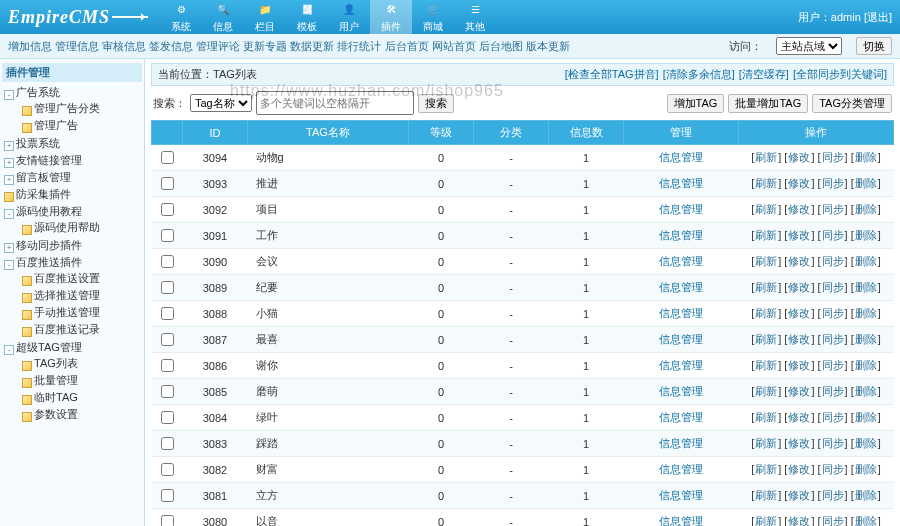 This screenshot has height=526, width=900. Describe the element at coordinates (72, 220) in the screenshot. I see `tree-node: 源码使用教程源码使用帮助` at that location.